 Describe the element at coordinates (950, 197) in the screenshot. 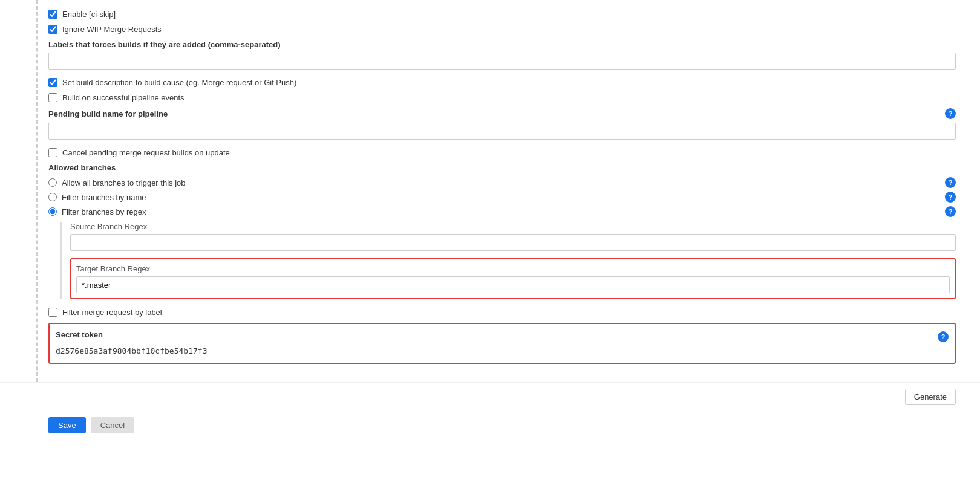

I see `radio-name-help-icon: ?` at that location.